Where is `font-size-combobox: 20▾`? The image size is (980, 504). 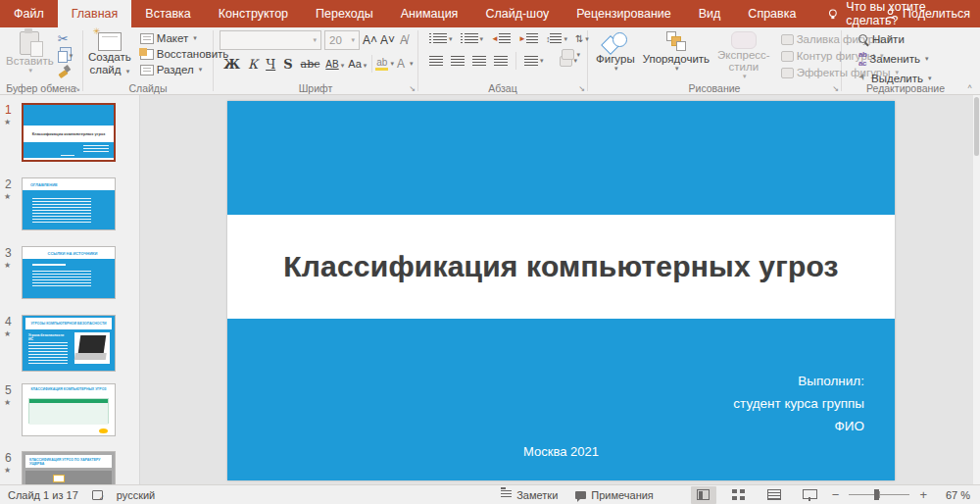 font-size-combobox: 20▾ is located at coordinates (342, 40).